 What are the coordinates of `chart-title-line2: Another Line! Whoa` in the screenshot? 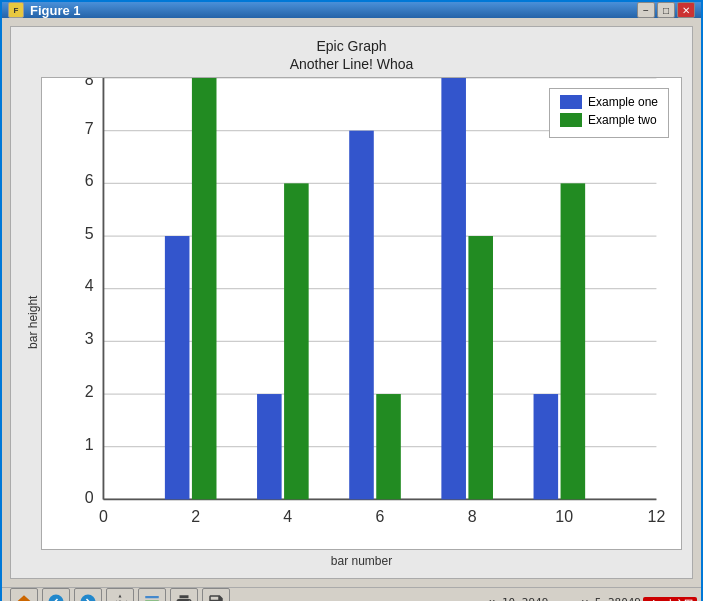 It's located at (352, 64).